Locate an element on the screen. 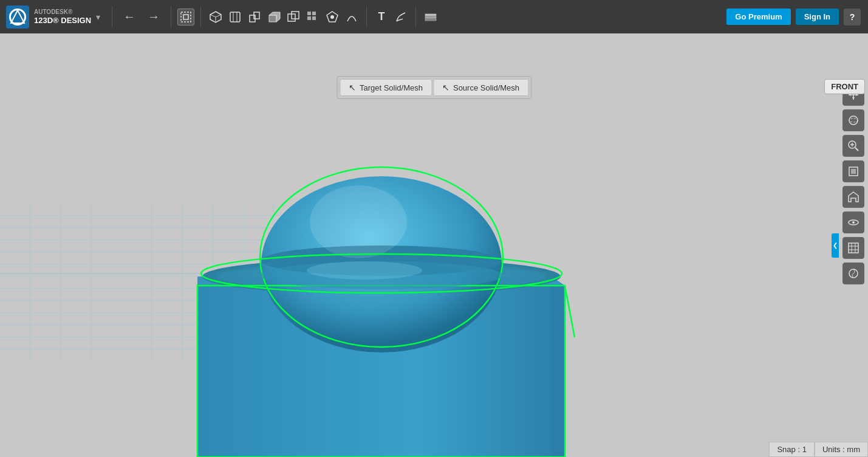  zoom-button is located at coordinates (853, 146).